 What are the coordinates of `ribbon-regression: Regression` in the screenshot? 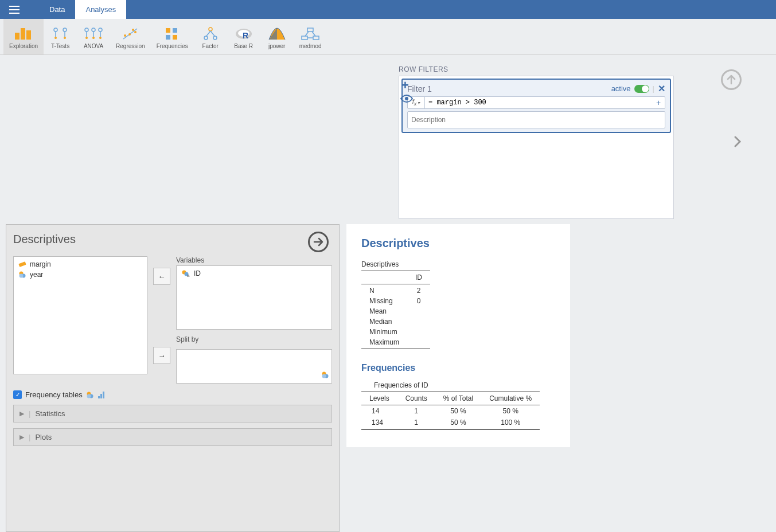 It's located at (131, 37).